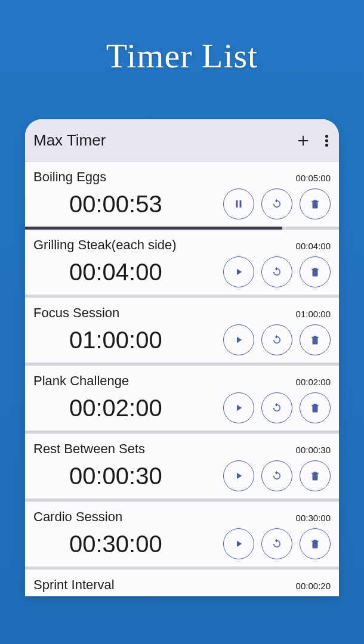 The height and width of the screenshot is (644, 364). I want to click on timer-current: 01:00:00, so click(98, 340).